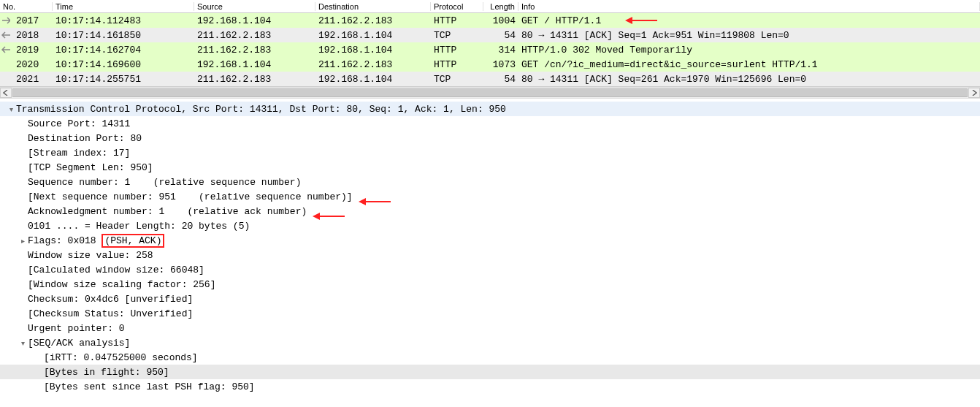 This screenshot has height=407, width=980. What do you see at coordinates (6, 93) in the screenshot?
I see `chevron-left-icon` at bounding box center [6, 93].